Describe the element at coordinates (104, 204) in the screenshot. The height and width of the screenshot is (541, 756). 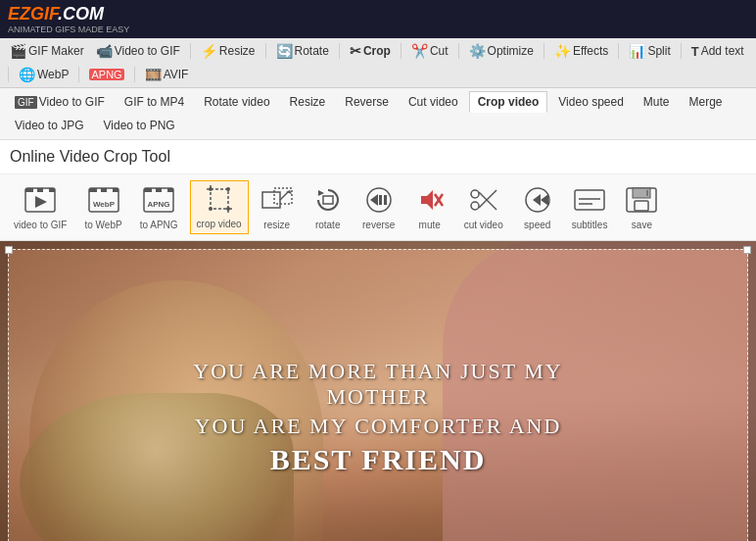
I see `svg-text: WebP` at that location.